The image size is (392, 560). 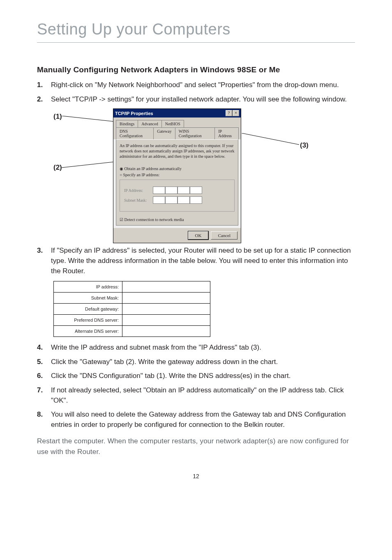 What do you see at coordinates (196, 85) in the screenshot?
I see `step-1: 1. Right-click on "My Network Neighborho…` at bounding box center [196, 85].